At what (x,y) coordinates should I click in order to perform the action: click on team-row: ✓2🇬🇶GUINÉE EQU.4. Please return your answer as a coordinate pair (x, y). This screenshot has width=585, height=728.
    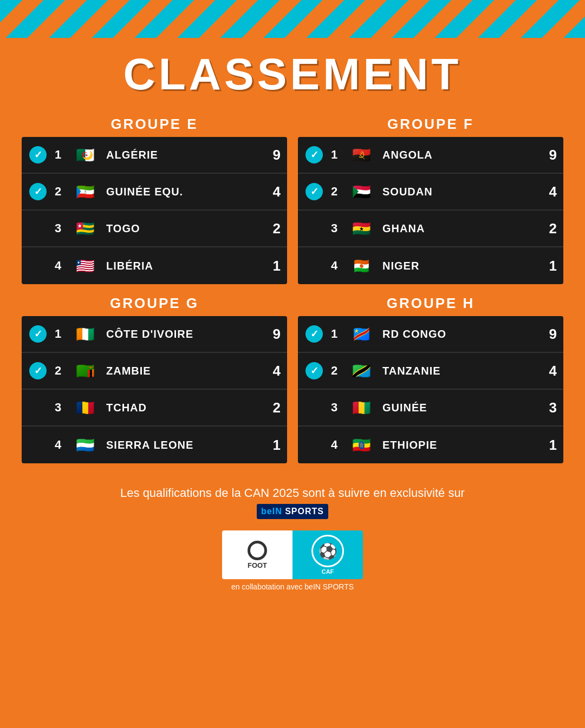
    Looking at the image, I should click on (154, 192).